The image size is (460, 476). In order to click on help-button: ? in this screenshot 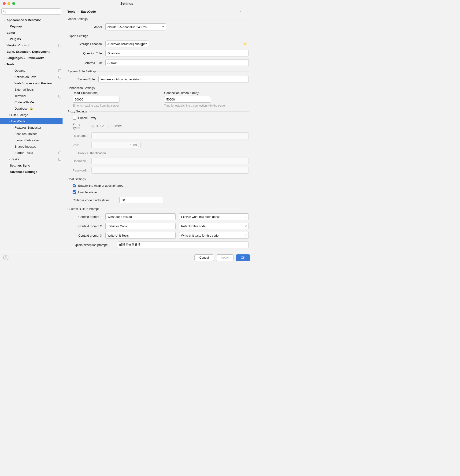, I will do `click(6, 258)`.